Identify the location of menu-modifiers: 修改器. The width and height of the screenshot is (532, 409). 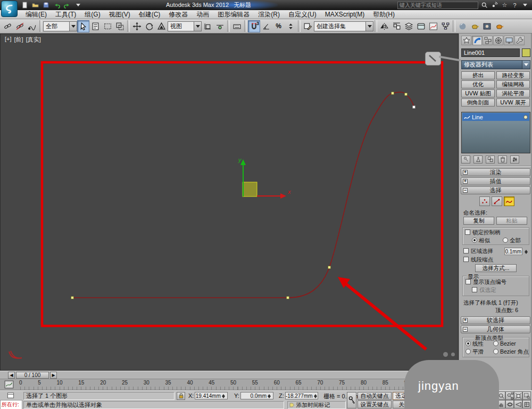
(178, 14).